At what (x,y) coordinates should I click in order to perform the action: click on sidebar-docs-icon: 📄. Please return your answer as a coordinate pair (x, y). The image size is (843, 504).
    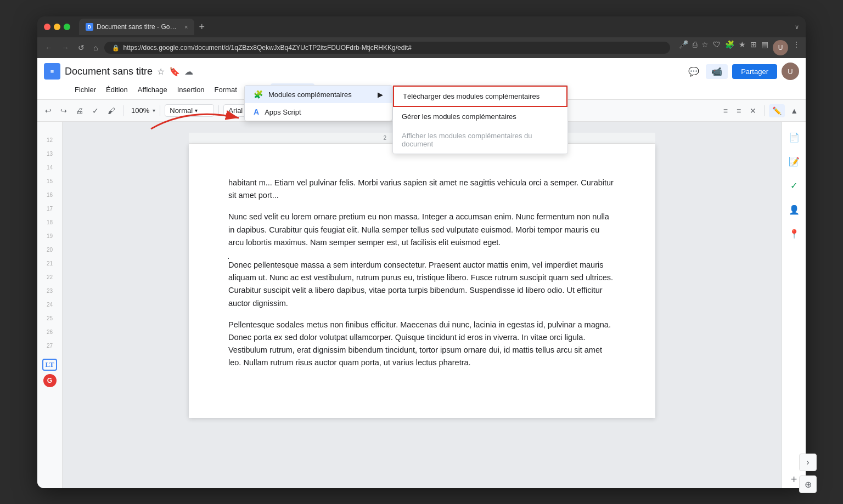
    Looking at the image, I should click on (794, 137).